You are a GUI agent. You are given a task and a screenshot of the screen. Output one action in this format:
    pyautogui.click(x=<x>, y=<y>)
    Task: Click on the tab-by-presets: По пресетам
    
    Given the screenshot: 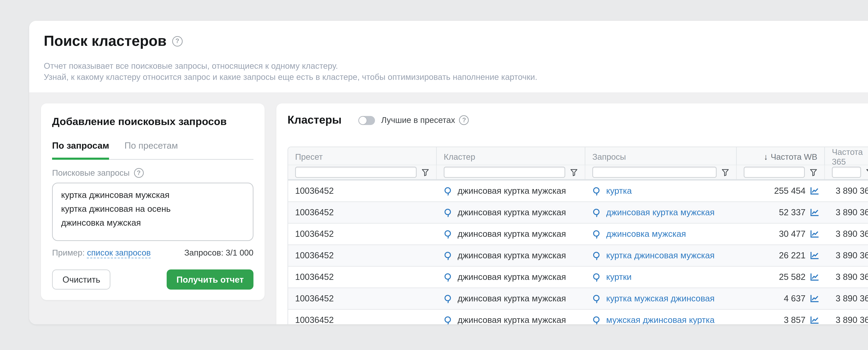 What is the action you would take?
    pyautogui.click(x=151, y=150)
    